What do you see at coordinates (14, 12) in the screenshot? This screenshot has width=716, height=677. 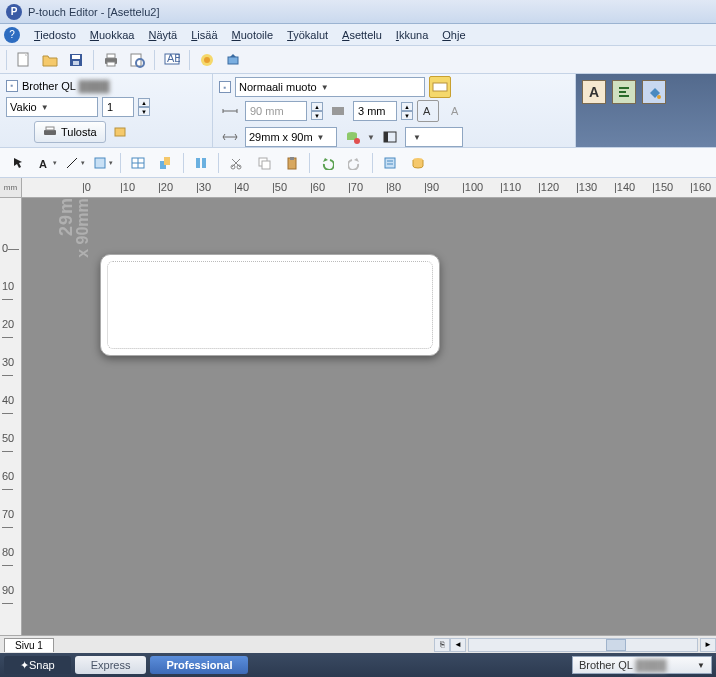 I see `app-icon: P` at bounding box center [14, 12].